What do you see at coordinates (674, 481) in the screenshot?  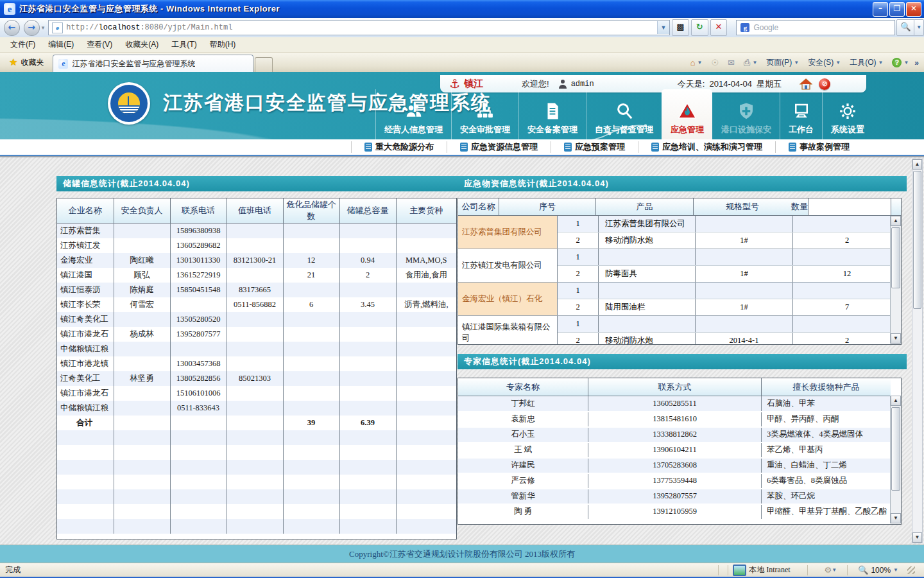 I see `experts-table-row: 严云修 13775359448 6类毒害品、8类腐蚀品` at bounding box center [674, 481].